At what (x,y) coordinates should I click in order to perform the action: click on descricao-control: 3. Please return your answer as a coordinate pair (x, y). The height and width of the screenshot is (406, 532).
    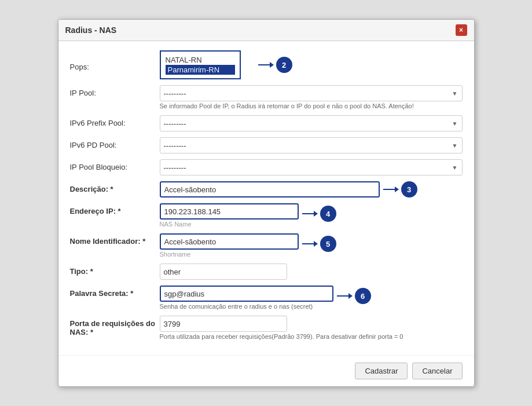
    Looking at the image, I should click on (311, 189).